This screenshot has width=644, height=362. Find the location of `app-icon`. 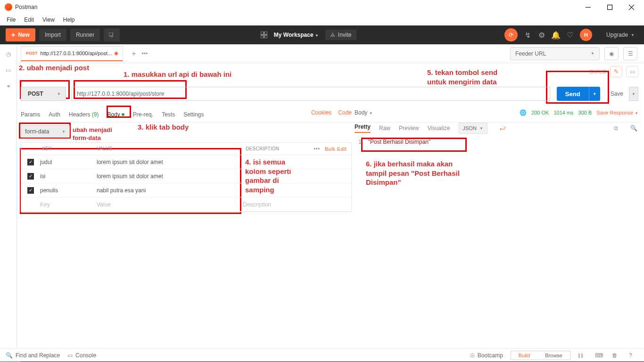

app-icon is located at coordinates (8, 7).